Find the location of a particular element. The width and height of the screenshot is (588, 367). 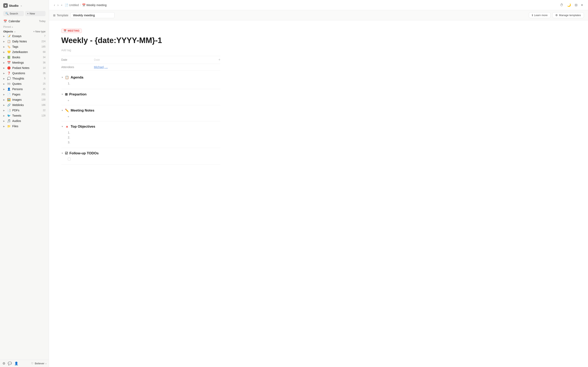

nav-count: 186 is located at coordinates (43, 105).